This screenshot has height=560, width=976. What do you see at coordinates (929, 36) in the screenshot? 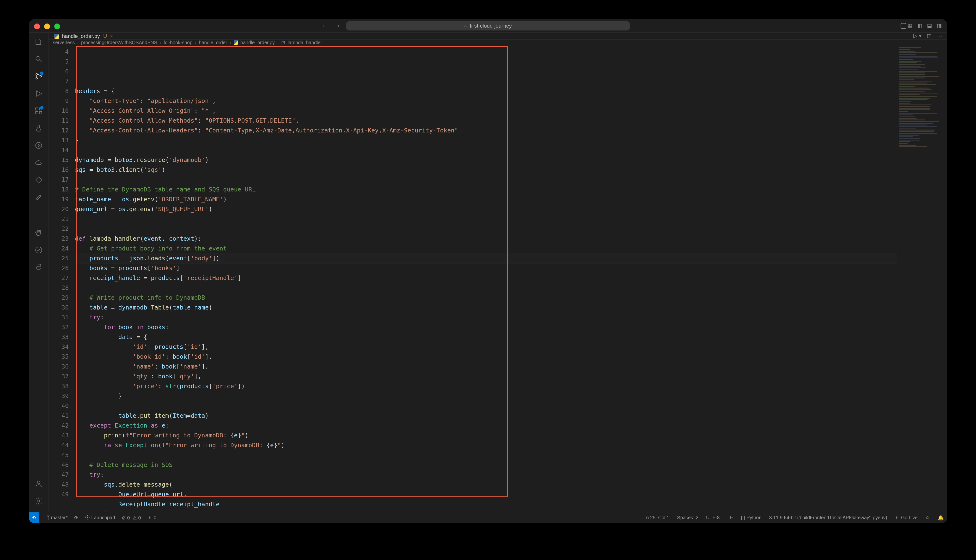
I see `split-editor-icon: ◫` at bounding box center [929, 36].